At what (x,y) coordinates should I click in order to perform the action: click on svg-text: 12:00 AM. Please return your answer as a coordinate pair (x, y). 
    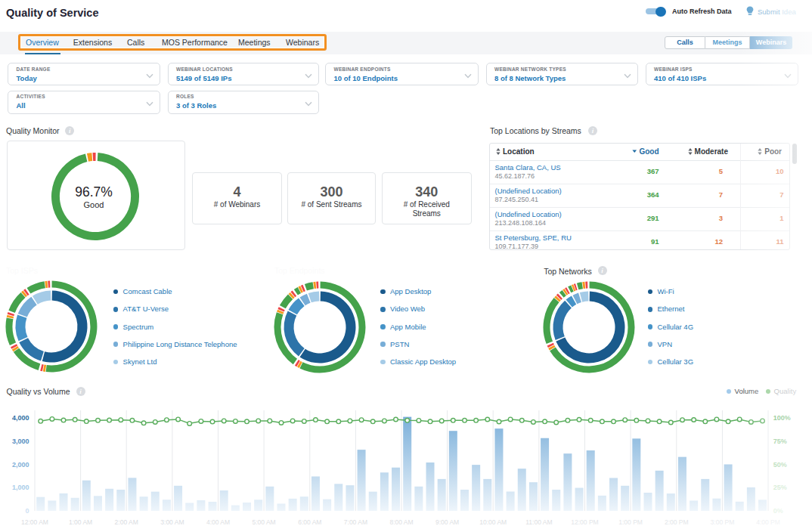
    Looking at the image, I should click on (35, 522).